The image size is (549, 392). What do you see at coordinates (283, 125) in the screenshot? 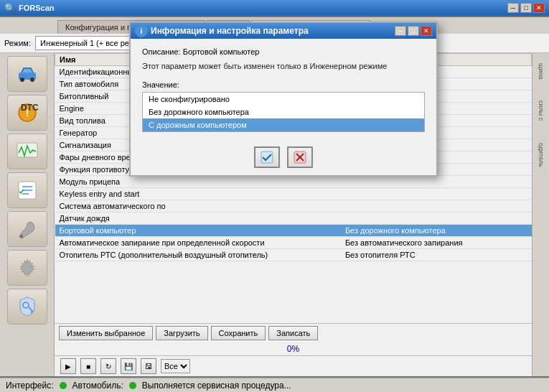
I see `modal-list-item: С дорожным компьютером` at bounding box center [283, 125].